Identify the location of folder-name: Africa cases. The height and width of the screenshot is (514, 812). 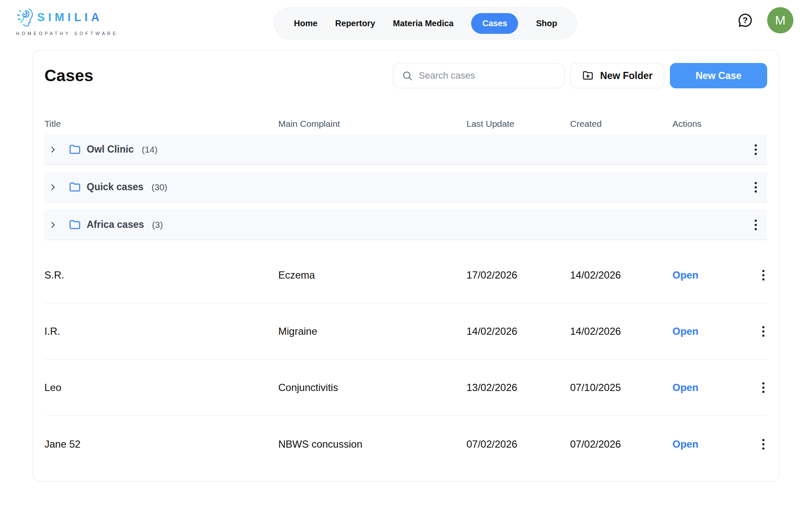
(115, 225).